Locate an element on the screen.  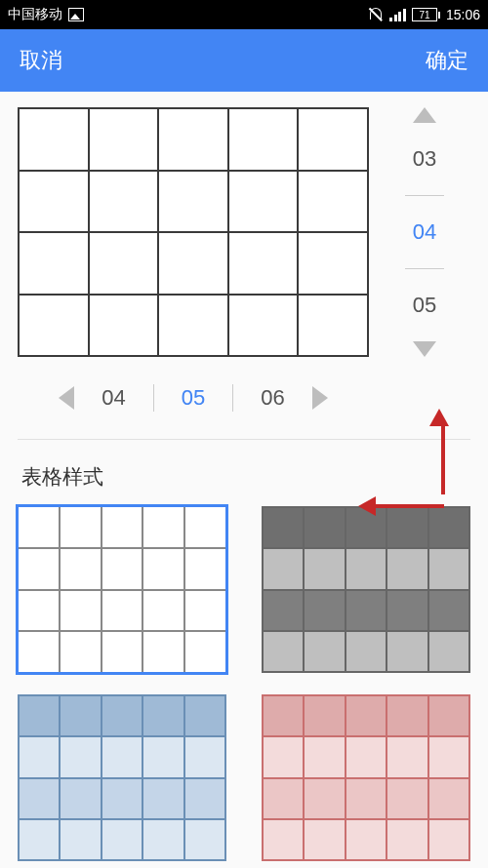
col-next-value: 06 is located at coordinates (272, 398).